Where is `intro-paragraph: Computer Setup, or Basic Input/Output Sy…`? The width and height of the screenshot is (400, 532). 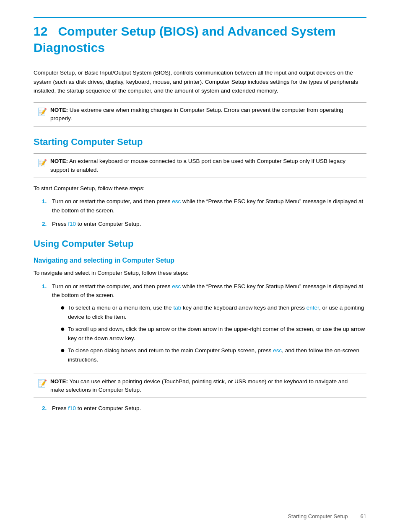
intro-paragraph: Computer Setup, or Basic Input/Output Sy… is located at coordinates (200, 82).